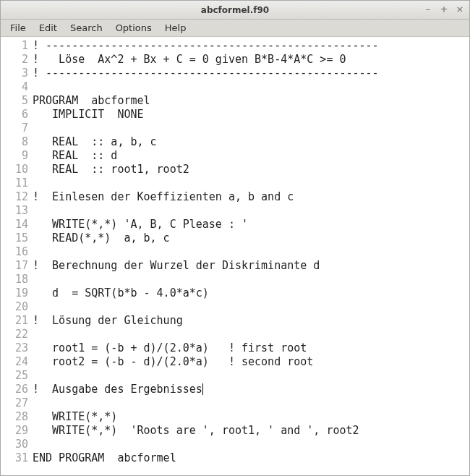 The height and width of the screenshot is (476, 470). What do you see at coordinates (205, 294) in the screenshot?
I see `code-line: d = SQRT(b*b - 4.0*a*c)` at bounding box center [205, 294].